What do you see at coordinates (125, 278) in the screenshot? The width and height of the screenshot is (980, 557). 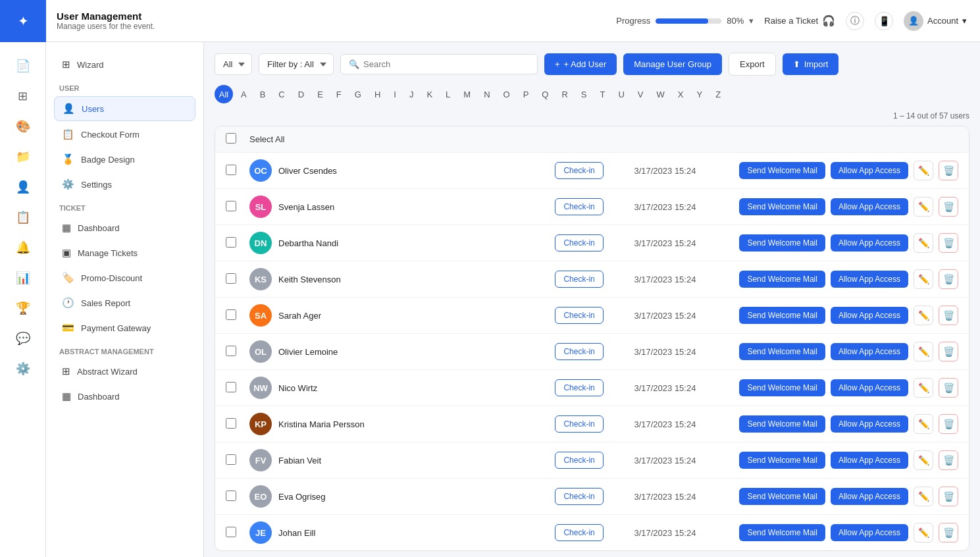 I see `sidebar-item-promo: 🏷️ Promo-Discount` at bounding box center [125, 278].